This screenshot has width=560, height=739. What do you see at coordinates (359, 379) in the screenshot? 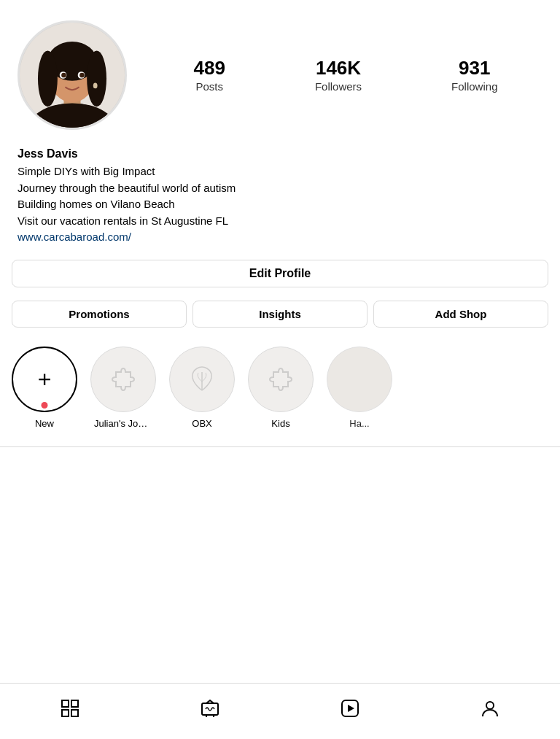
I see `ha-circle` at bounding box center [359, 379].